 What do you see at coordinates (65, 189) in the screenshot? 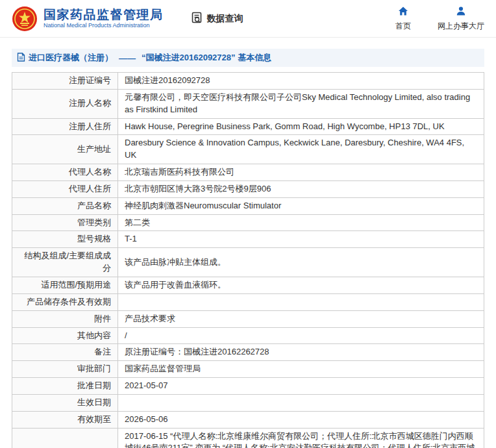
I see `row-label: 代理人住所` at bounding box center [65, 189].